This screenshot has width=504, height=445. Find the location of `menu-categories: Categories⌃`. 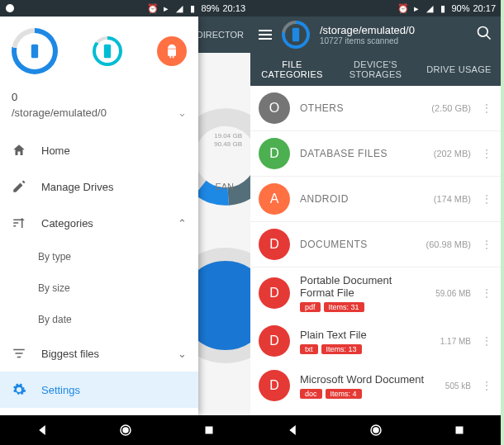

menu-categories: Categories⌃ is located at coordinates (99, 223).